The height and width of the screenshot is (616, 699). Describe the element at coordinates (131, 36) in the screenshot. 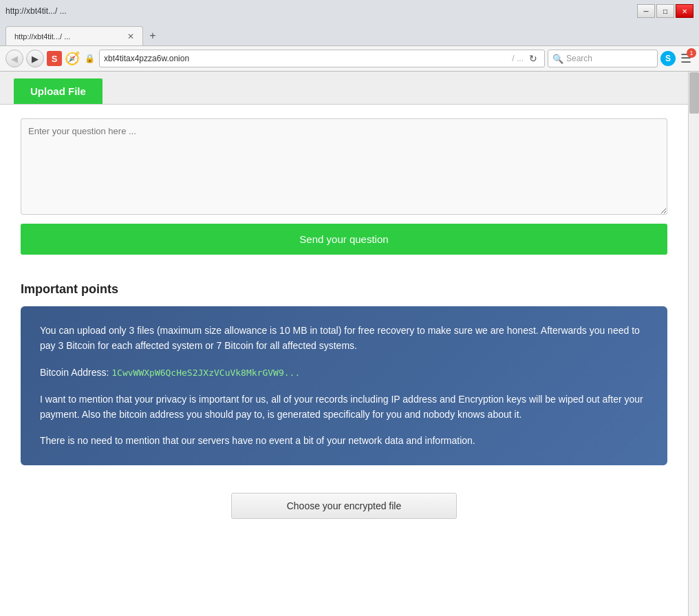

I see `tab-close-icon: ✕` at that location.